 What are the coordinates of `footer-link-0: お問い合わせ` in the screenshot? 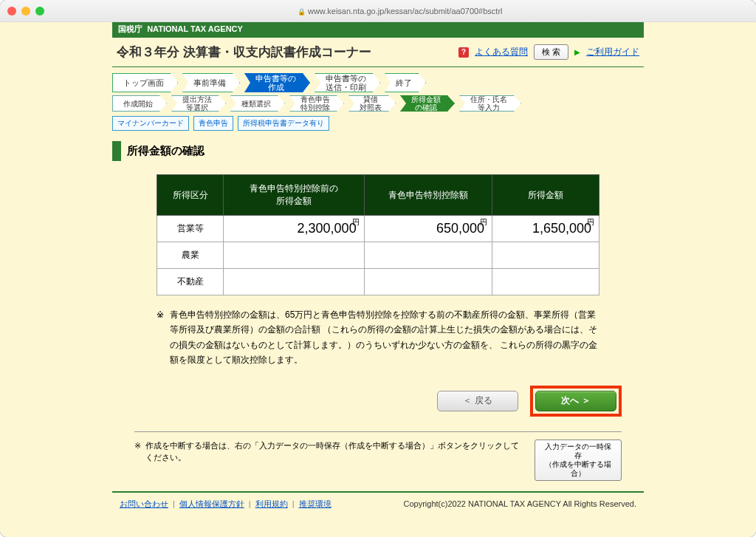 It's located at (144, 504).